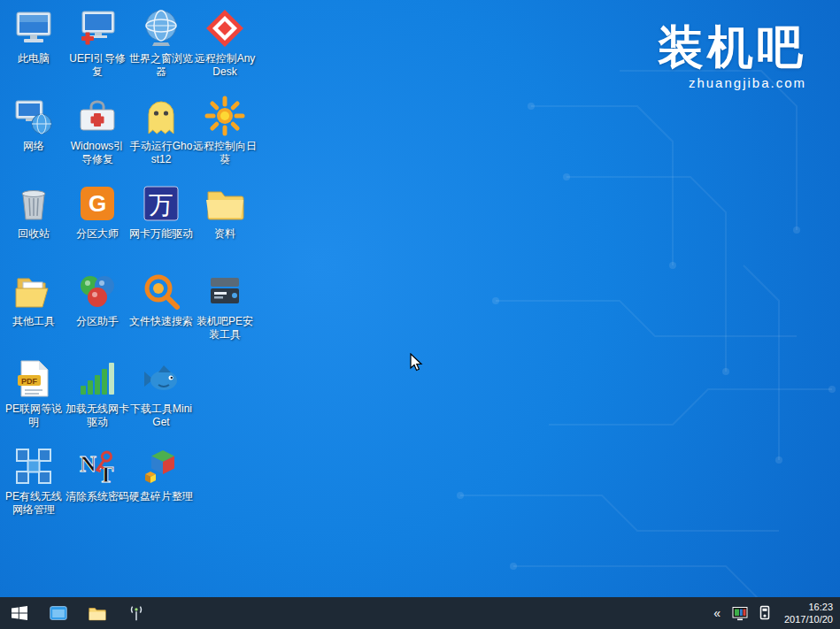 Image resolution: width=840 pixels, height=629 pixels. Describe the element at coordinates (58, 613) in the screenshot. I see `show-desktop-button` at that location.